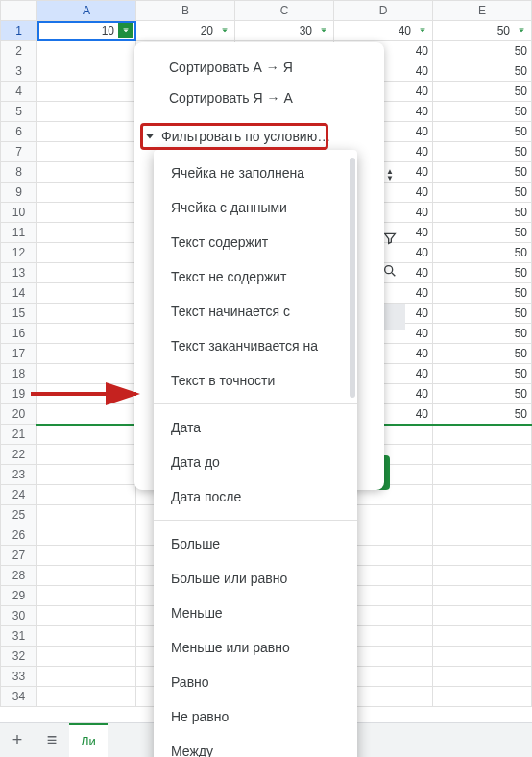 The height and width of the screenshot is (757, 532). I want to click on header-cell-C1: 30, so click(284, 31).